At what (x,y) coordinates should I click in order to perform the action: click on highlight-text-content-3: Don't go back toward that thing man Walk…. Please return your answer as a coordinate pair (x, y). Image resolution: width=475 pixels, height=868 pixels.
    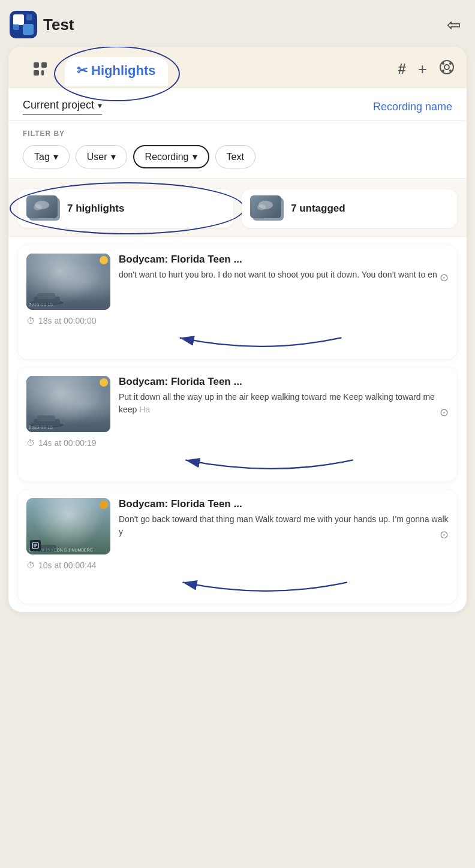
    Looking at the image, I should click on (284, 525).